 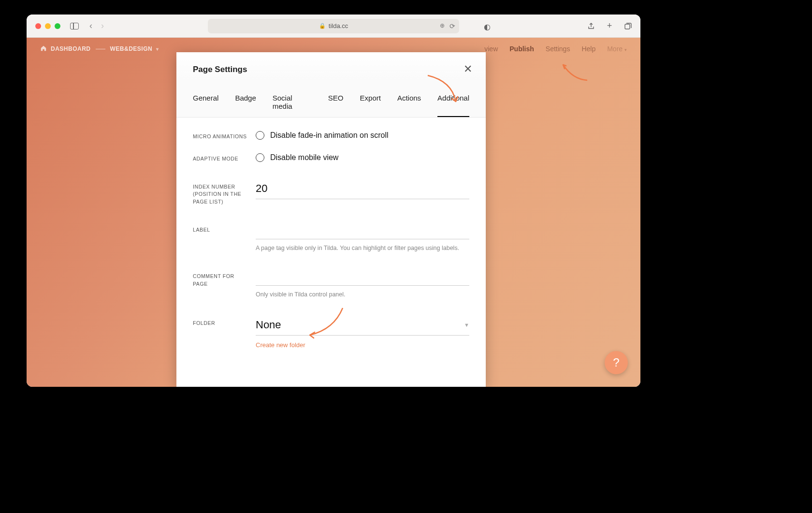 I want to click on url-host: tilda.cc, so click(x=338, y=26).